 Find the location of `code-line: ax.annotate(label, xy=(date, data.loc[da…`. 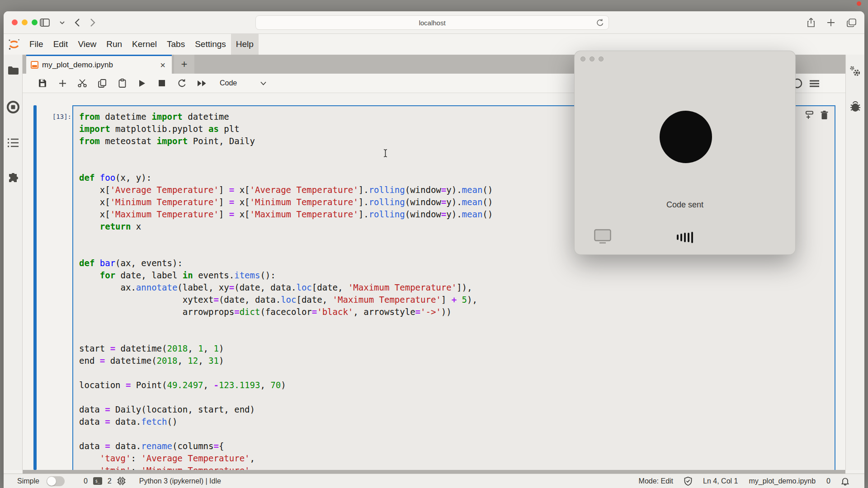

code-line: ax.annotate(label, xy=(date, data.loc[da… is located at coordinates (457, 287).